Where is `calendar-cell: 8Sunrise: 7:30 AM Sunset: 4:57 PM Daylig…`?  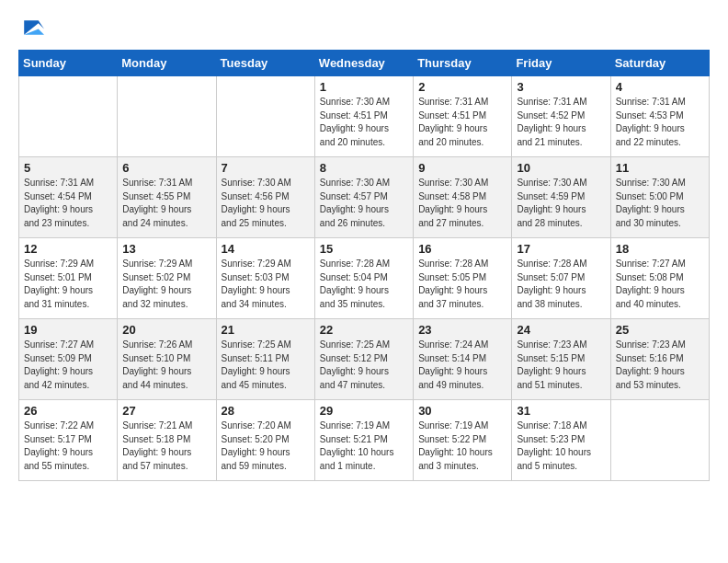
calendar-cell: 8Sunrise: 7:30 AM Sunset: 4:57 PM Daylig… is located at coordinates (364, 198).